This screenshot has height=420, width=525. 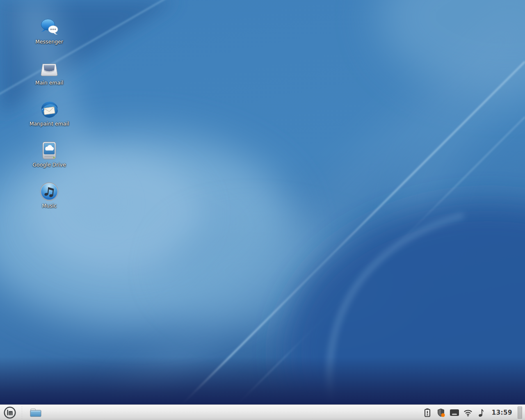 I want to click on panel-empty-area, so click(x=234, y=413).